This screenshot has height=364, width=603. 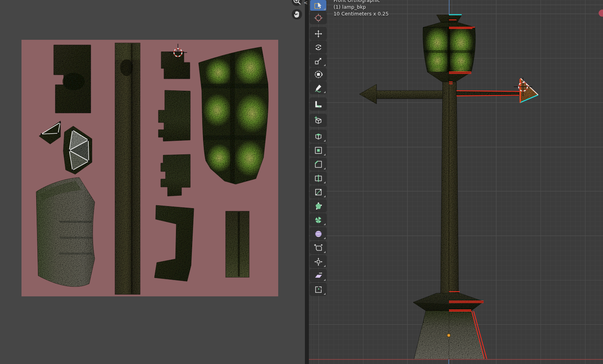 I want to click on grid-scale-label: 10 Centimeters x 0.25, so click(x=361, y=14).